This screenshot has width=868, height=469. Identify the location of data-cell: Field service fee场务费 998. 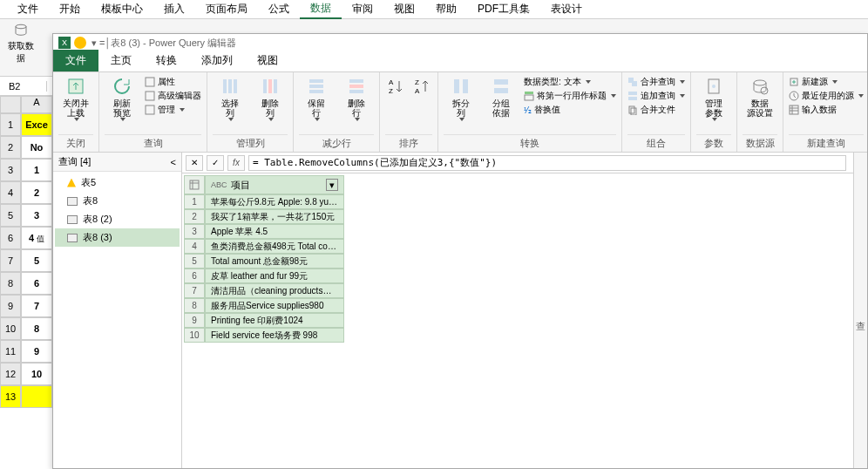
(275, 335).